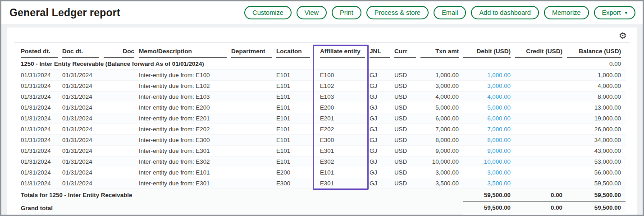 Image resolution: width=644 pixels, height=216 pixels. I want to click on cell-balance: 34,000.00, so click(596, 140).